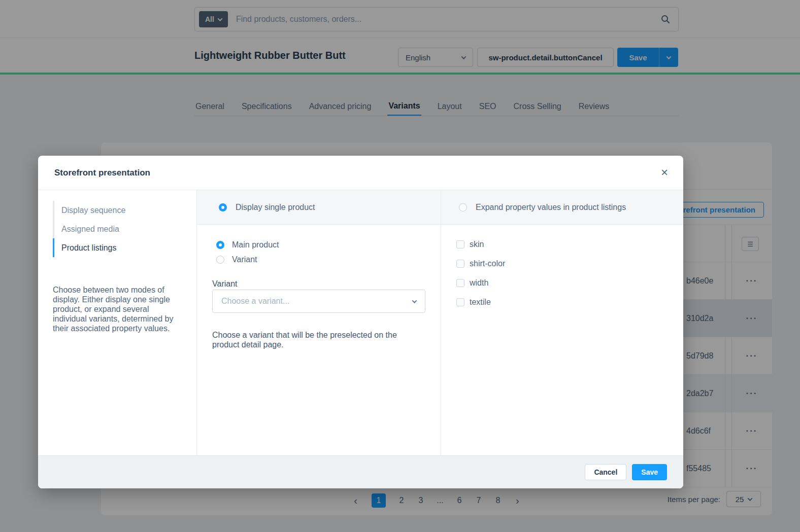 Image resolution: width=800 pixels, height=532 pixels. What do you see at coordinates (255, 301) in the screenshot?
I see `variant-select-placeholder: Choose a variant...` at bounding box center [255, 301].